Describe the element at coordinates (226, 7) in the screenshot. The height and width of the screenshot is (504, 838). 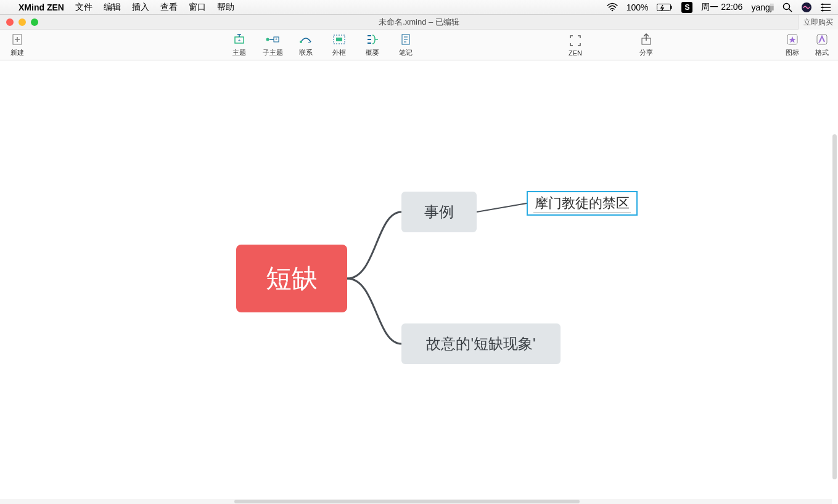
I see `menu-help: 帮助` at that location.